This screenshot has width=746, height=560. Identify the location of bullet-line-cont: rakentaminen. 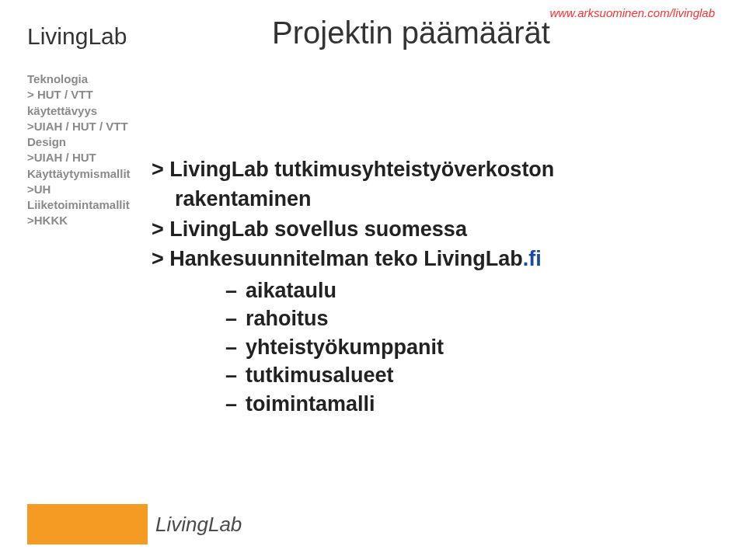
(431, 199).